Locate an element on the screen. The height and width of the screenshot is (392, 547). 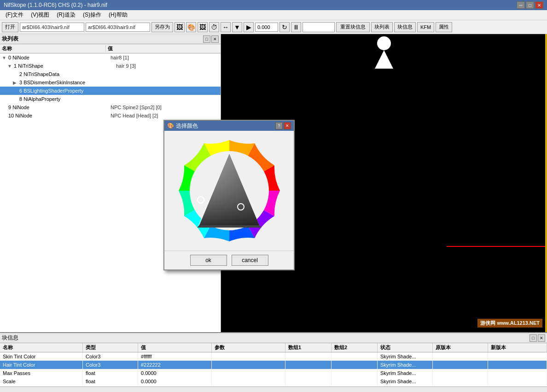
col-new: 新版本 is located at coordinates (518, 347).